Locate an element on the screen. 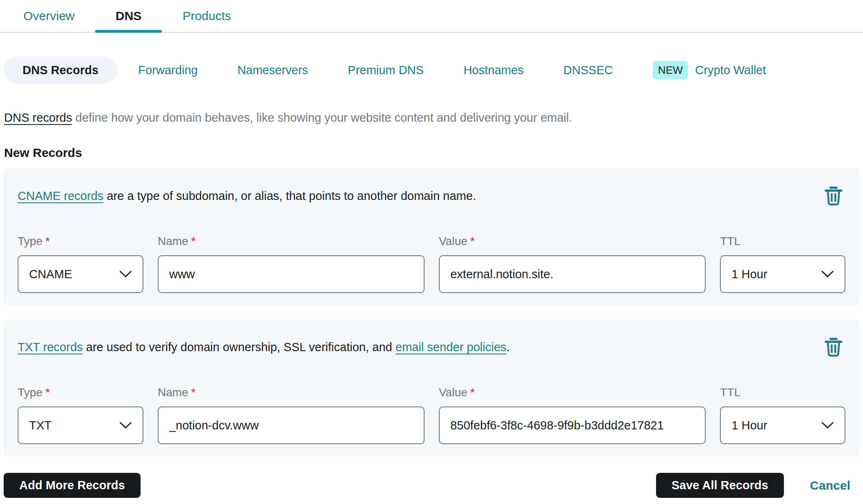 This screenshot has height=504, width=863. dns-description: DNS records define how your domain behav… is located at coordinates (432, 118).